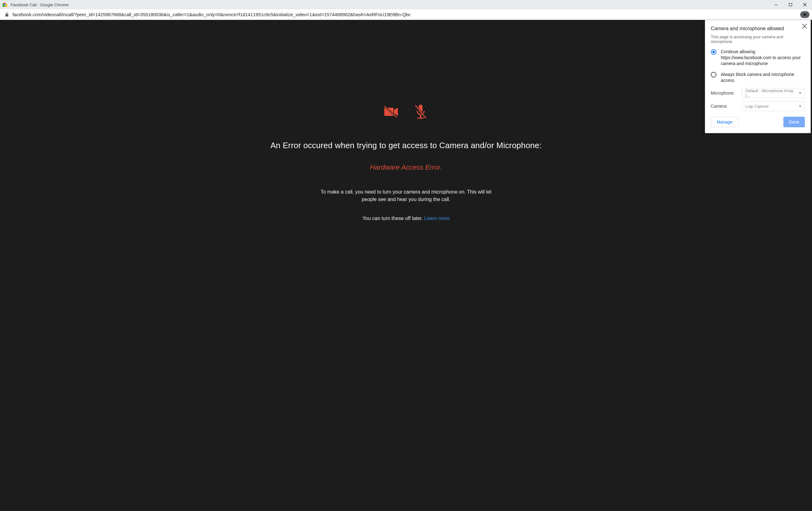 Image resolution: width=812 pixels, height=511 pixels. Describe the element at coordinates (390, 5) in the screenshot. I see `window-title: Facebook Call - Google Chrome` at that location.